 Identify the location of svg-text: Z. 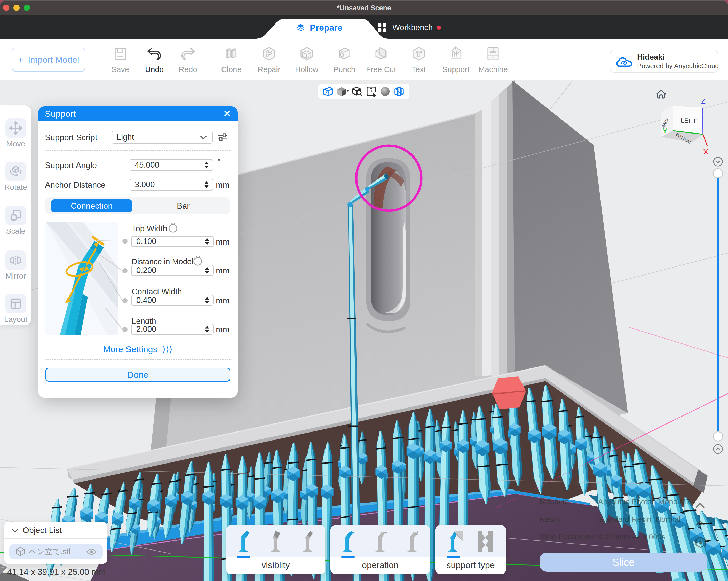
(703, 101).